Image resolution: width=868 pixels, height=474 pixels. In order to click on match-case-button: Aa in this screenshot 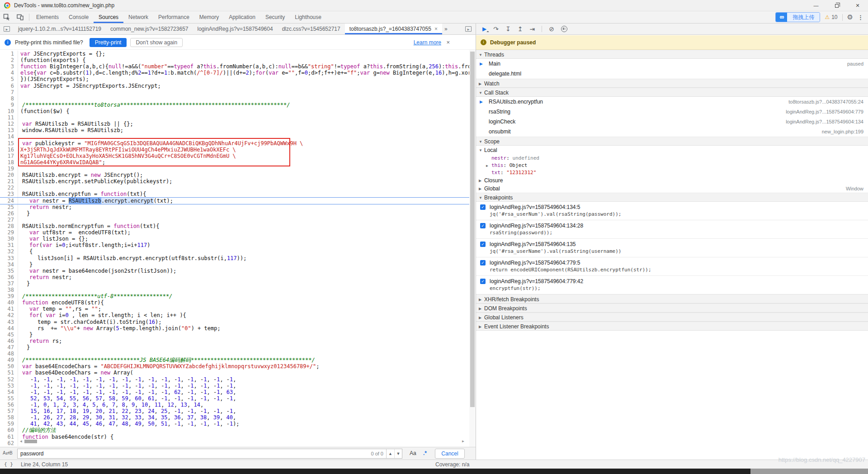, I will do `click(413, 453)`.